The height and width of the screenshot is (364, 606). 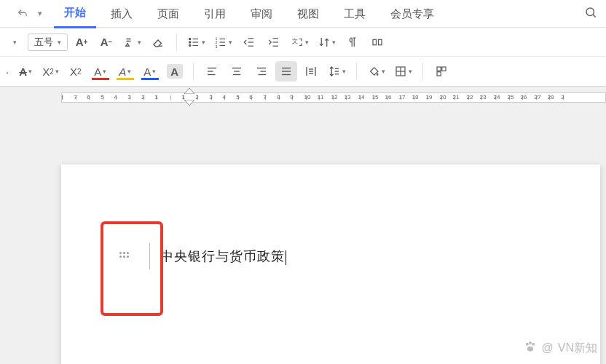 I want to click on text-direction-icon: 文, so click(x=297, y=42).